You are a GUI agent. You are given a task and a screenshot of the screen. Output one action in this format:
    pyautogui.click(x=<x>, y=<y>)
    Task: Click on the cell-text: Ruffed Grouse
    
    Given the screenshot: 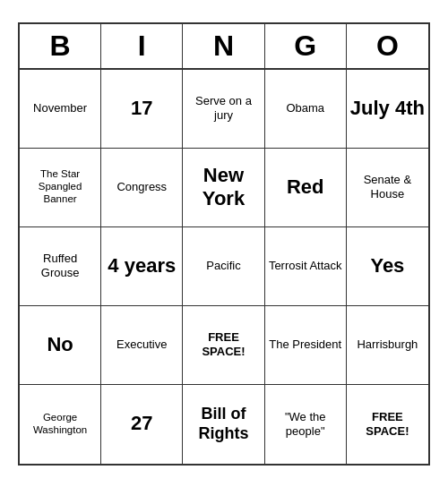 What is the action you would take?
    pyautogui.click(x=60, y=265)
    